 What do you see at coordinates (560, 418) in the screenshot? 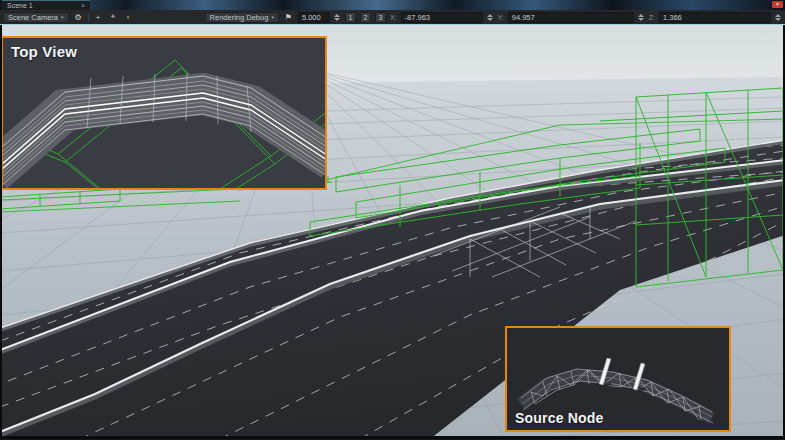
I see `source-node-label: Source Node` at bounding box center [560, 418].